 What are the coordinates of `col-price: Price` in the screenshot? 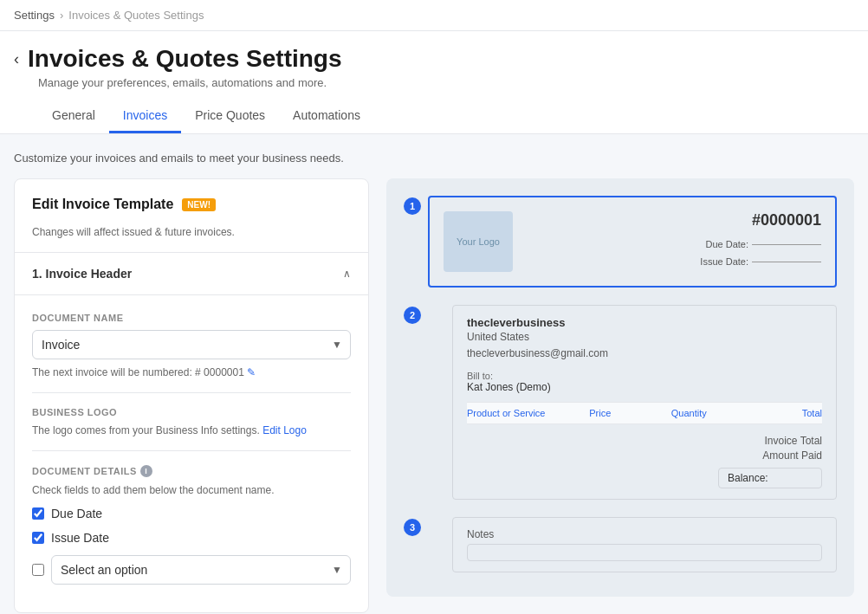 It's located at (601, 413).